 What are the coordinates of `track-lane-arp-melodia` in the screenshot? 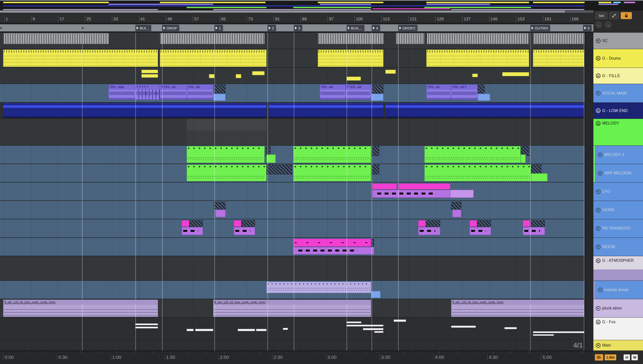 It's located at (292, 173).